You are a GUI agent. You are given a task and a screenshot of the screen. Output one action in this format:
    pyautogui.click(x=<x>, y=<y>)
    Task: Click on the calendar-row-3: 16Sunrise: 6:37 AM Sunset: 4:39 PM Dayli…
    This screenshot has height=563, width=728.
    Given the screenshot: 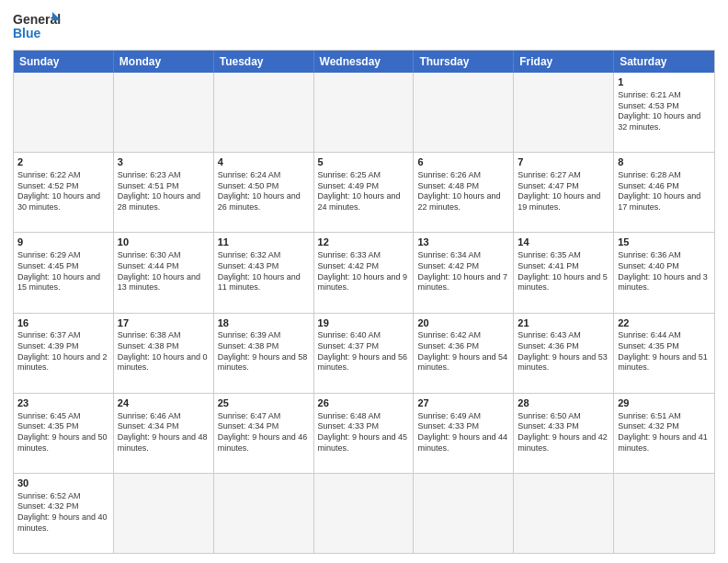 What is the action you would take?
    pyautogui.click(x=364, y=353)
    